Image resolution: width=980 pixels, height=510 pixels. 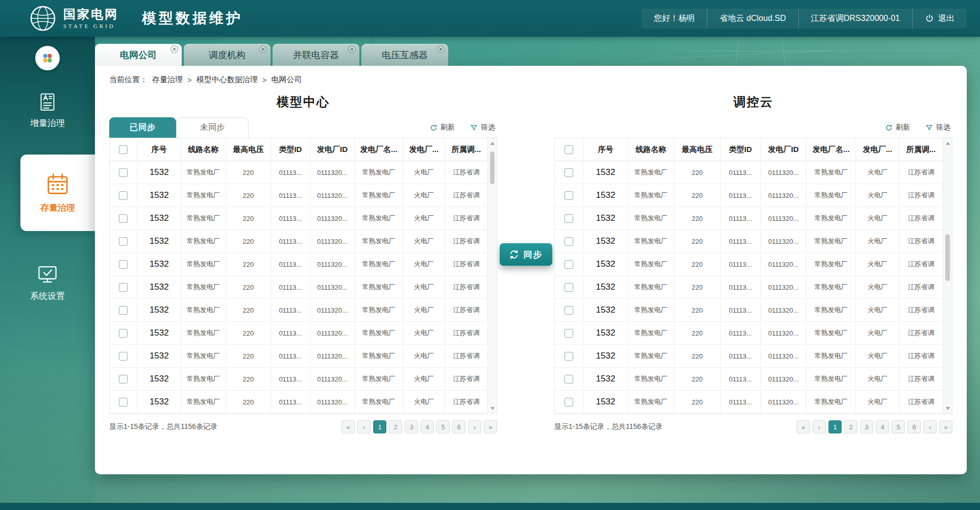 I want to click on table-row: 1532常熟发电厂22001113...0111320...常熟发电厂火电厂江苏…, so click(x=749, y=288).